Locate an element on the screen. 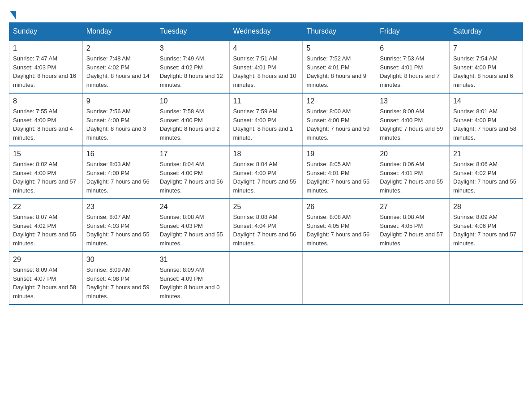 The width and height of the screenshot is (532, 411). daylight-label: Daylight: 8 hours and 7 minutes. is located at coordinates (410, 81).